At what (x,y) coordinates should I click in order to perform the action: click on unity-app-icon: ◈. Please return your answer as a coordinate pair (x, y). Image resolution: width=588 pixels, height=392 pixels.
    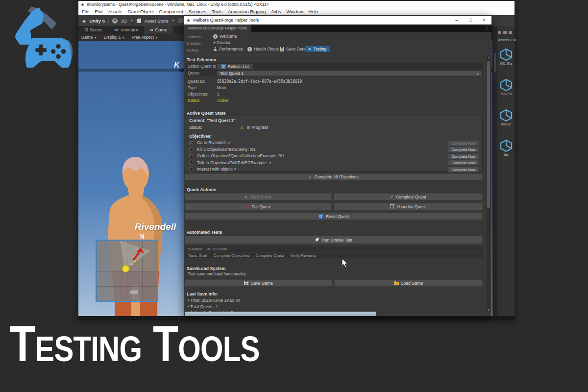
    Looking at the image, I should click on (188, 20).